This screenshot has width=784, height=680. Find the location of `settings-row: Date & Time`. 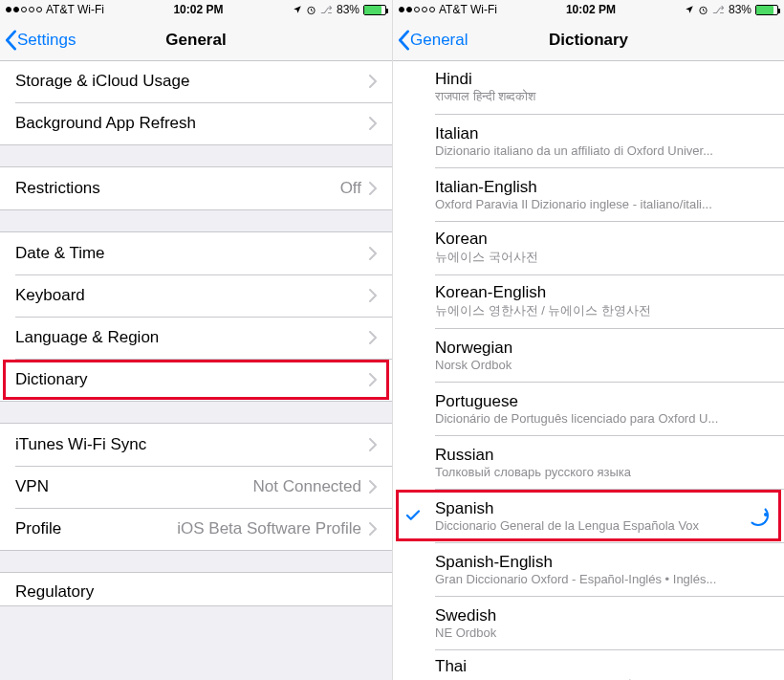

settings-row: Date & Time is located at coordinates (196, 253).